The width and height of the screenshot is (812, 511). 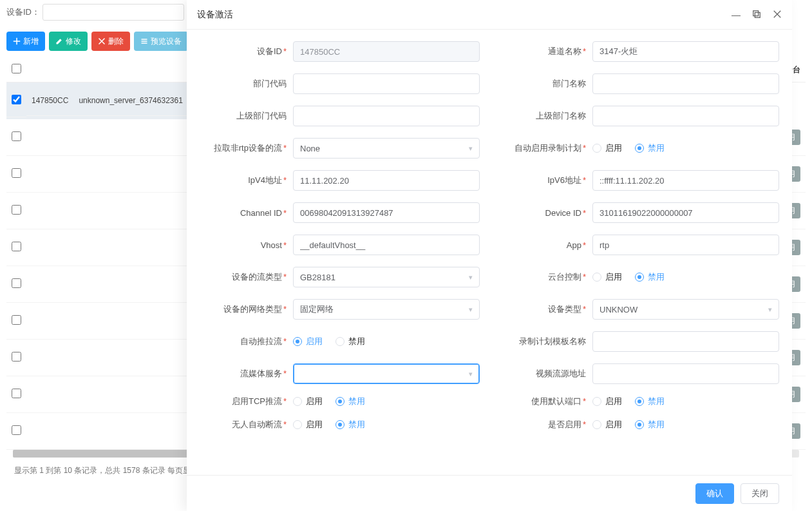 I want to click on record-tpl-input, so click(x=686, y=342).